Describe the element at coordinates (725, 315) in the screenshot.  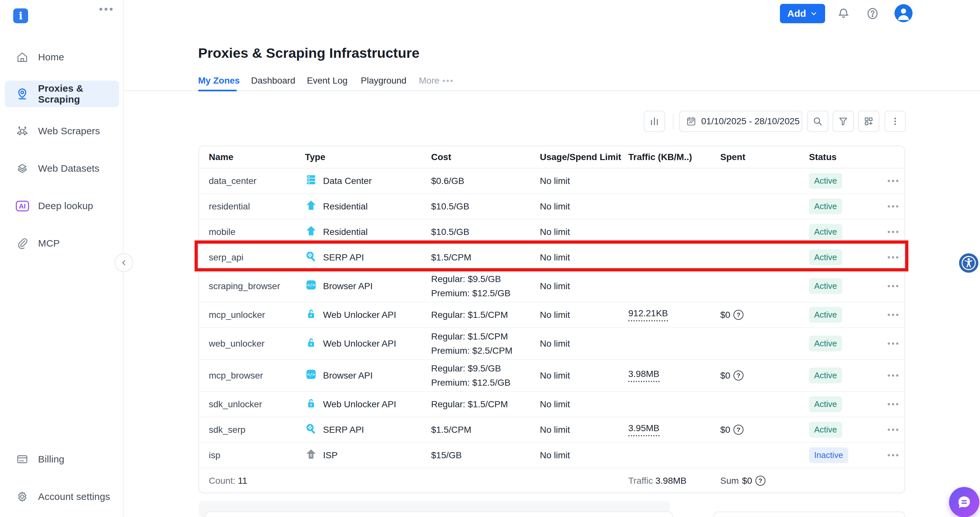
I see `zone-spent: $0` at that location.